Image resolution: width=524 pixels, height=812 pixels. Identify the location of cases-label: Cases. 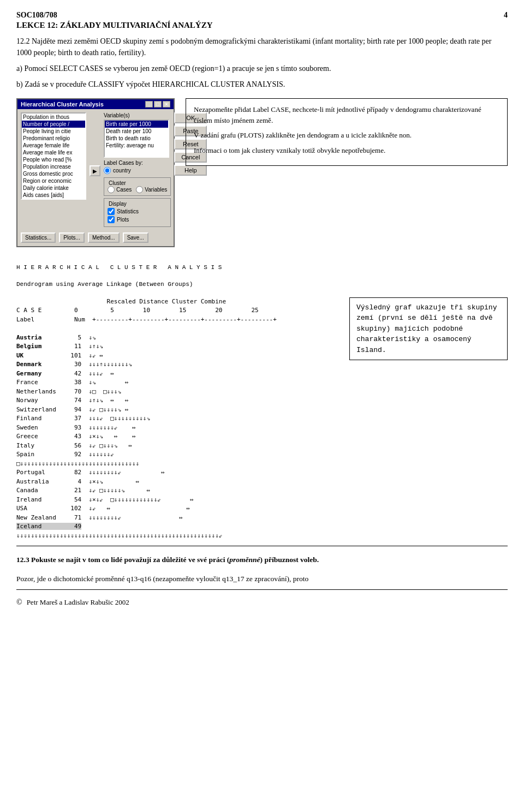
(124, 190).